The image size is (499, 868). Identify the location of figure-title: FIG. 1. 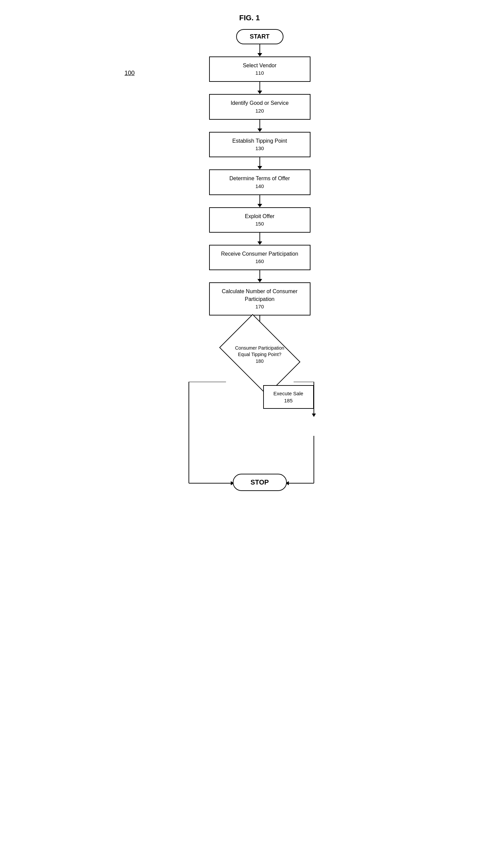
(250, 18).